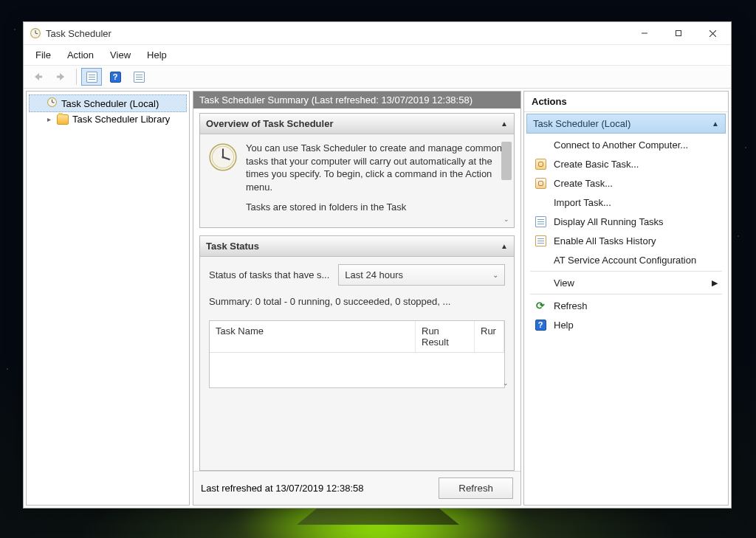 This screenshot has width=756, height=538. Describe the element at coordinates (78, 34) in the screenshot. I see `window-title: Task Scheduler` at that location.